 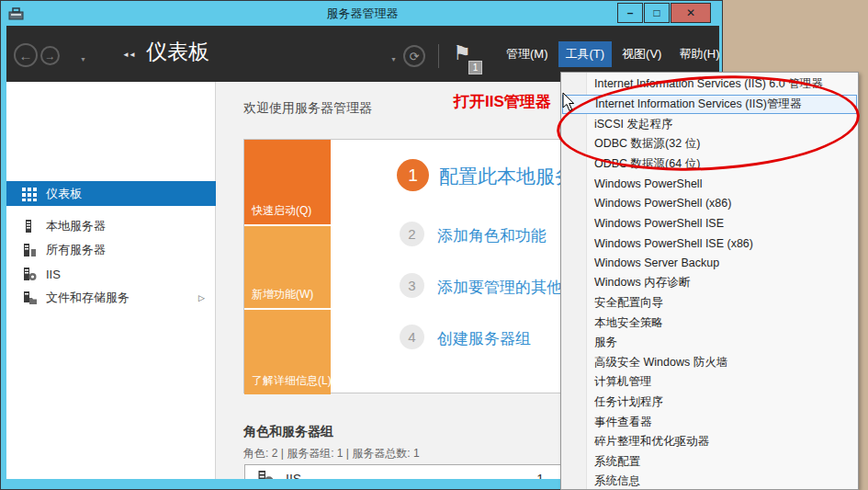 I want to click on page-title: 仪表板, so click(x=178, y=51).